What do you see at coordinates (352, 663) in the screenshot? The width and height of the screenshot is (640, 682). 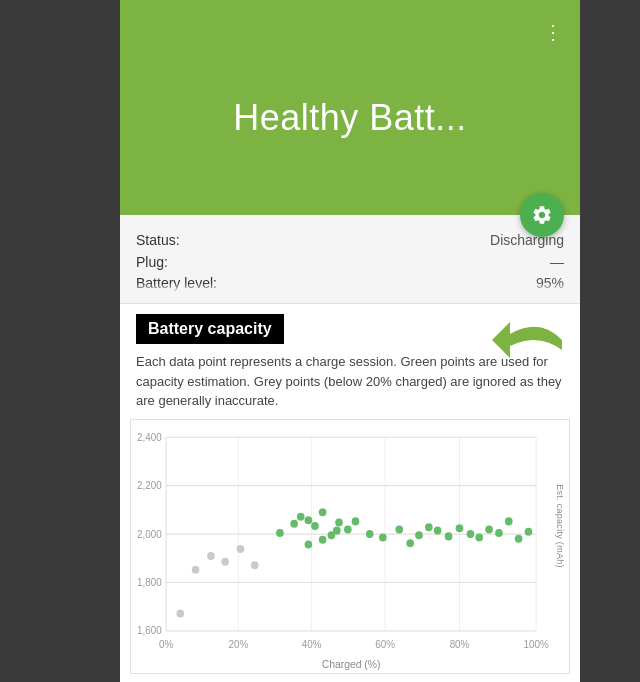 I see `svg-text: Charged (%)` at bounding box center [352, 663].